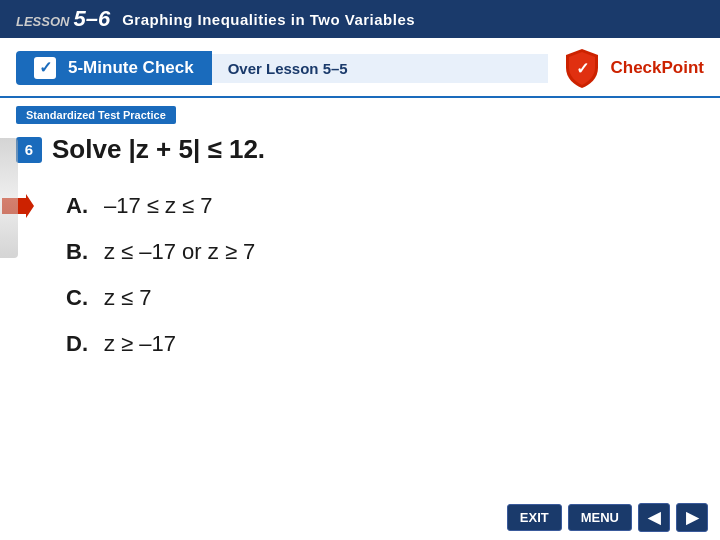 The image size is (720, 540). What do you see at coordinates (600, 518) in the screenshot?
I see `menu-button: MENU` at bounding box center [600, 518].